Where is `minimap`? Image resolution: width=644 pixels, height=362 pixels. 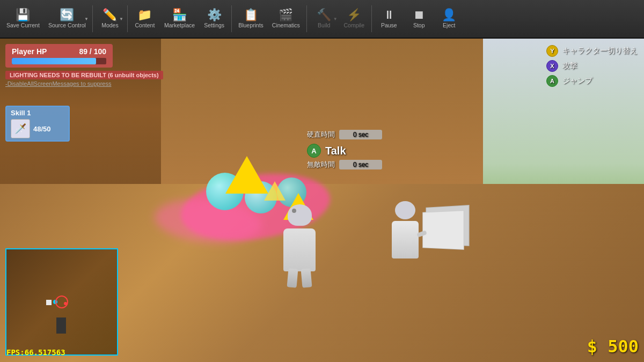
minimap is located at coordinates (62, 302).